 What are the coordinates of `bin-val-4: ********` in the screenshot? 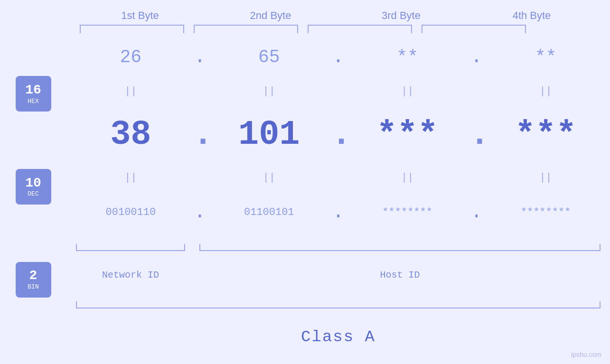 It's located at (546, 213).